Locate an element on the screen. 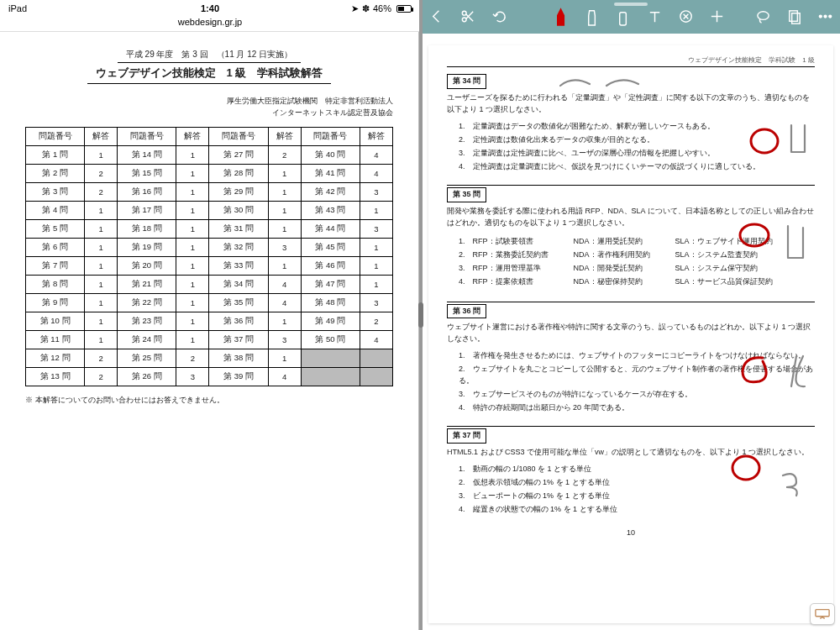 The width and height of the screenshot is (840, 630). table-cell: 第 6 問 is located at coordinates (55, 248).